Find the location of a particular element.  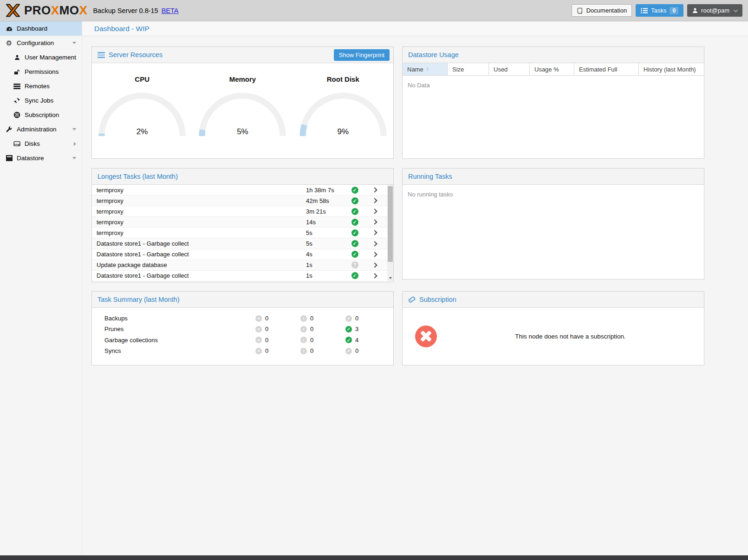

proxmox-x-icon is located at coordinates (13, 10).